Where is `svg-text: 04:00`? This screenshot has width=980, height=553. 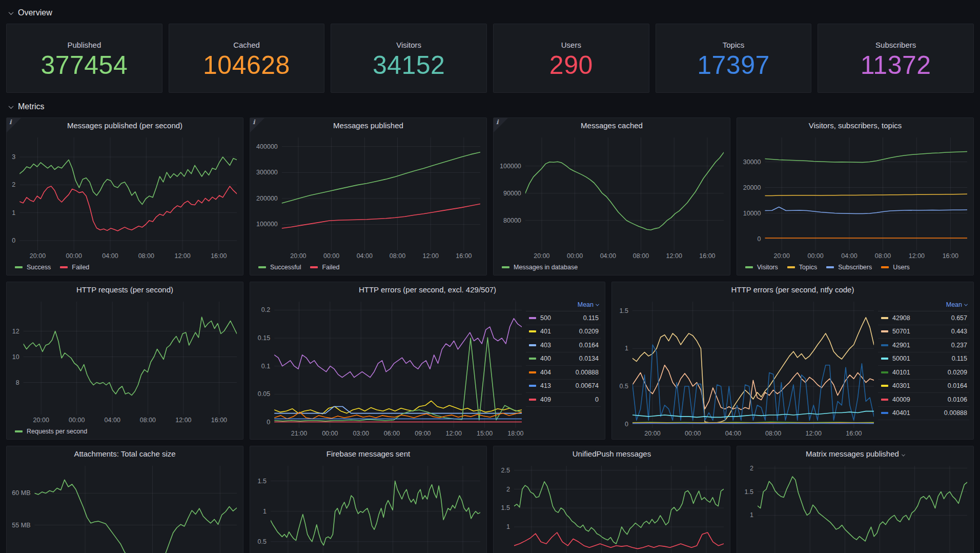
svg-text: 04:00 is located at coordinates (110, 256).